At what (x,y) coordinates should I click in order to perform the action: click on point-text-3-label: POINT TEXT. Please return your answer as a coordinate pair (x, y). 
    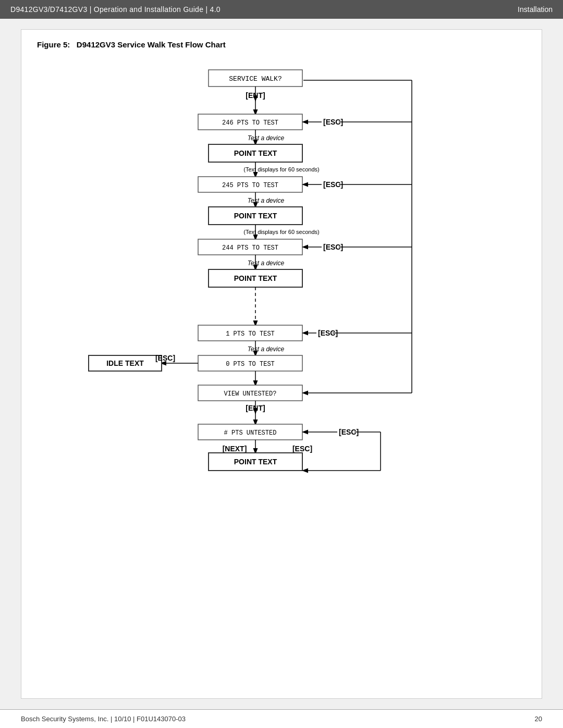
    Looking at the image, I should click on (255, 278).